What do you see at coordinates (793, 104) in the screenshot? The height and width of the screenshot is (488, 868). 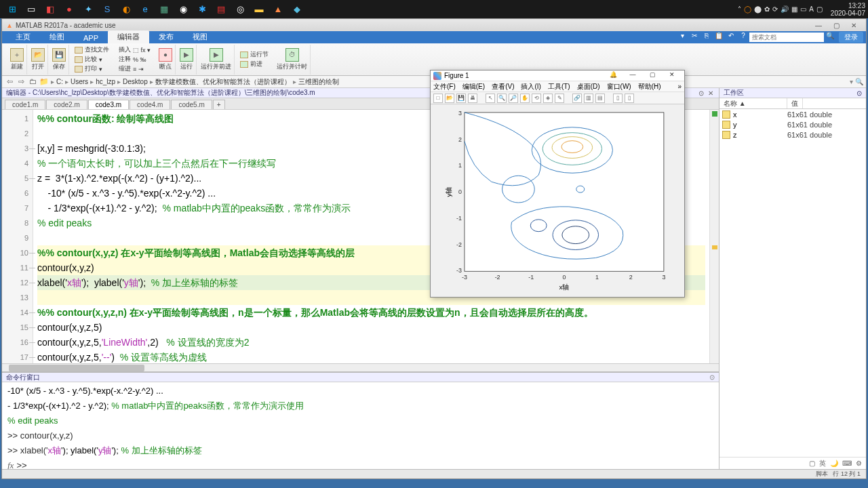 I see `ws-column-headers: 名称 ▲ 值` at bounding box center [793, 104].